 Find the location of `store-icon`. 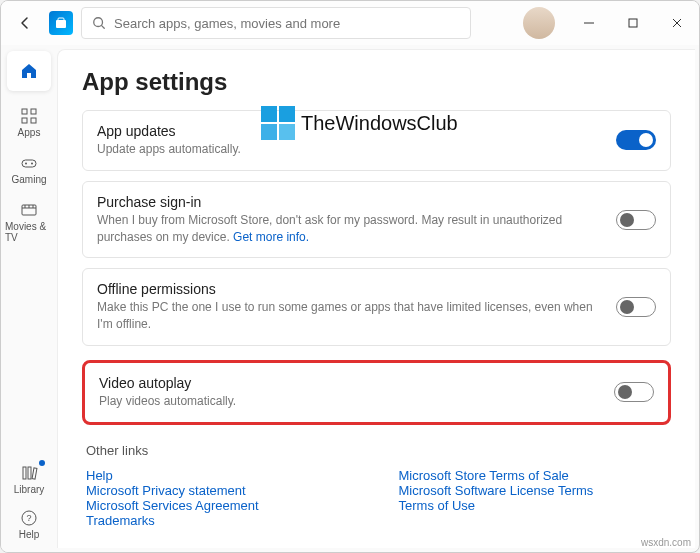

store-icon is located at coordinates (61, 23).